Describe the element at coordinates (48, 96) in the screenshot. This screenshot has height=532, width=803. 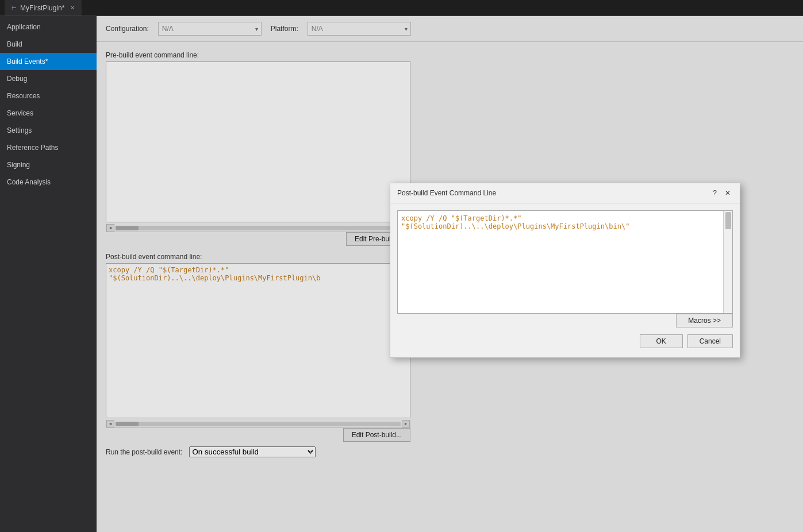
I see `sidebar-item-resources: Resources` at that location.